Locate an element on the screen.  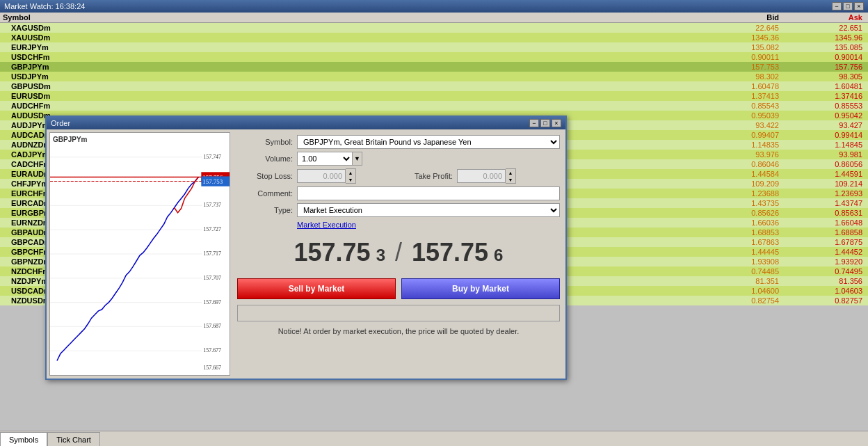
chart-label: GBPJPYm is located at coordinates (70, 139).